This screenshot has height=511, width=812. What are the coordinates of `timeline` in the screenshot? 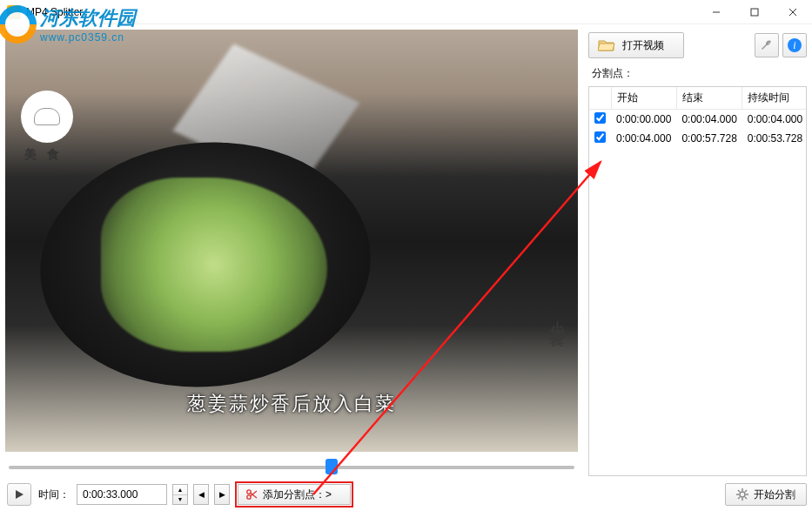 It's located at (292, 467).